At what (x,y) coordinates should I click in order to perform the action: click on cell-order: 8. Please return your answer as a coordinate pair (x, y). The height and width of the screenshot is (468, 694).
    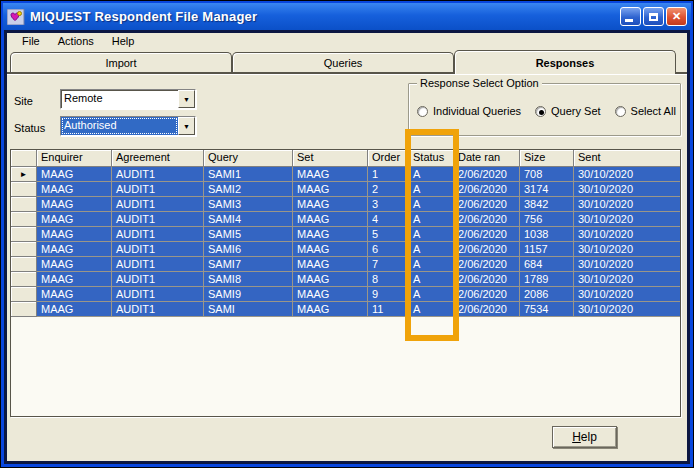
    Looking at the image, I should click on (388, 280).